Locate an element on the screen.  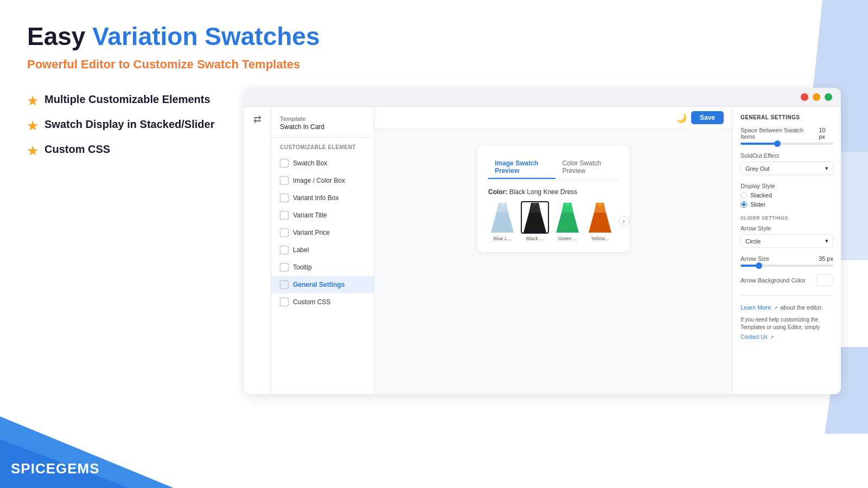
space-slider-thumb is located at coordinates (777, 144).